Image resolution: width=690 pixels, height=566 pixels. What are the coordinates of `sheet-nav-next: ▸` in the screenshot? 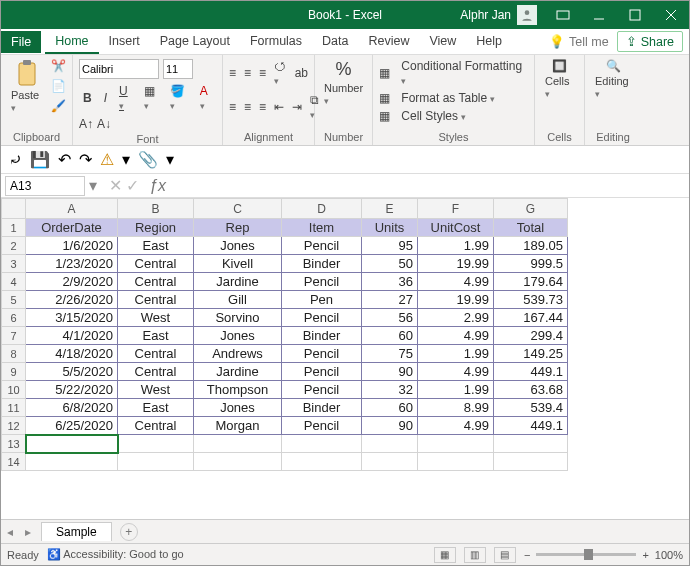 It's located at (28, 532).